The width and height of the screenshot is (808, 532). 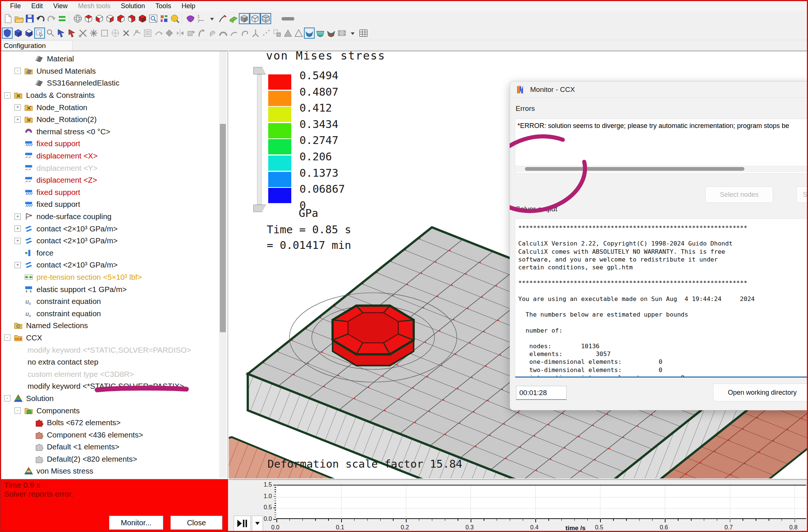 I want to click on menu-solution: Solution, so click(x=133, y=6).